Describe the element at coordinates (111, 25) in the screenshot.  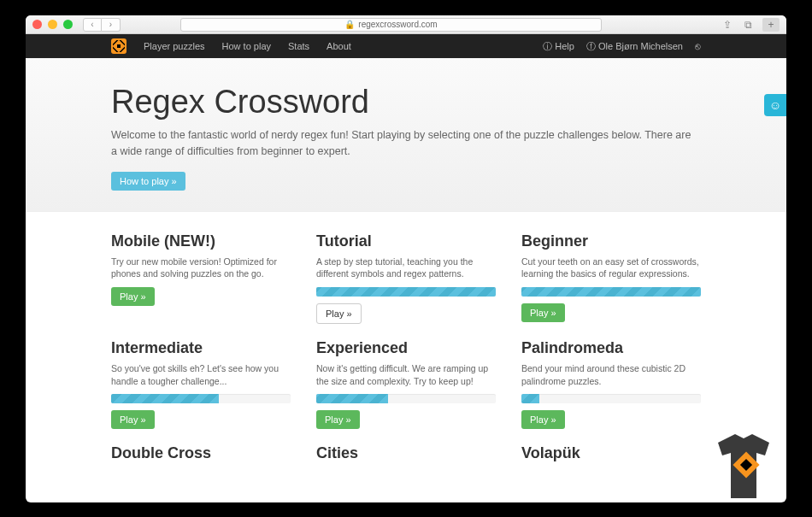
I see `forward-button: ›` at that location.